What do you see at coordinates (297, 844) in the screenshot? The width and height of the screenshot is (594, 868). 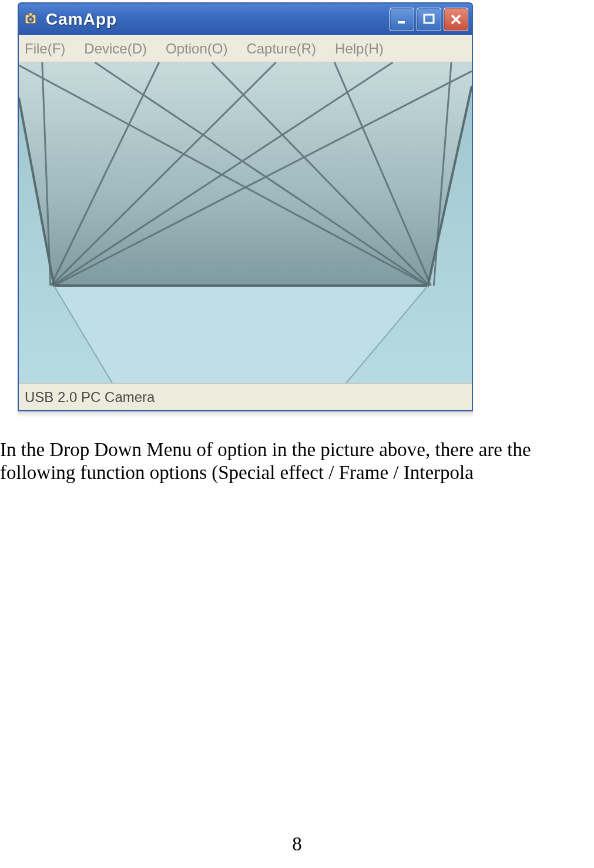 I see `page-number: 8` at bounding box center [297, 844].